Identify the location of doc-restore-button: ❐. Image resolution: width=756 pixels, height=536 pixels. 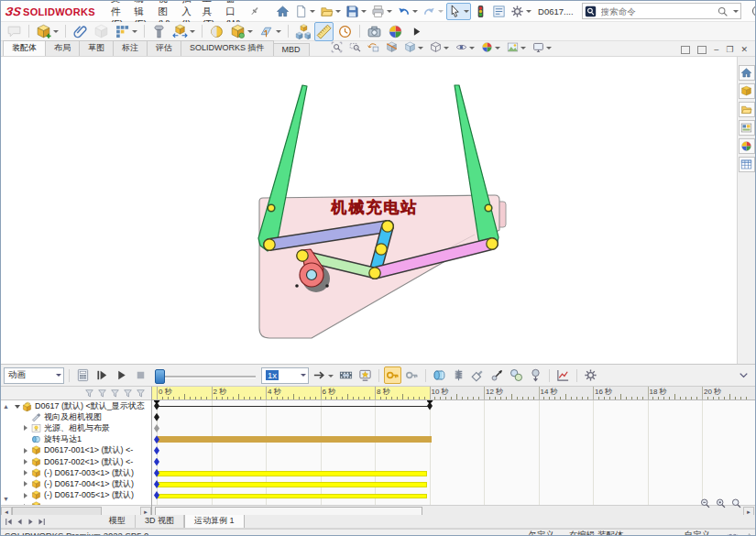
(729, 49).